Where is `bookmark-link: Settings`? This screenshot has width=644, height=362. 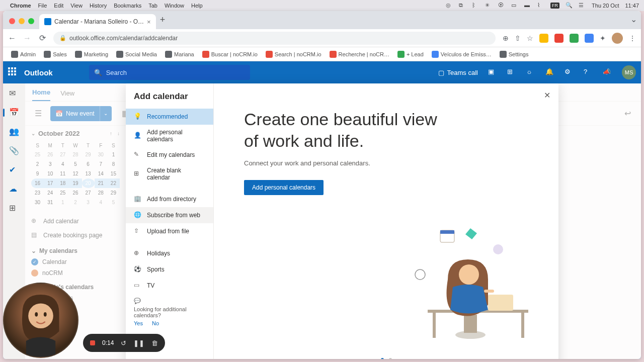 bookmark-link: Settings is located at coordinates (514, 54).